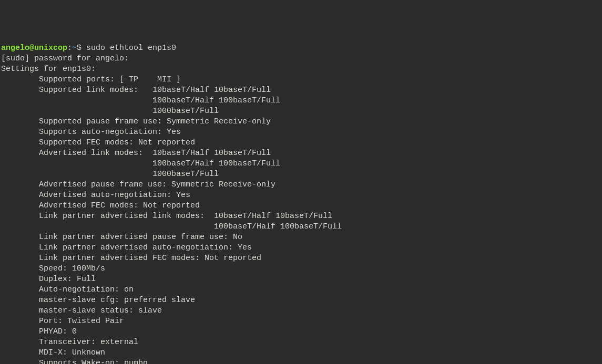 The image size is (602, 364). I want to click on output-line: Supported FEC modes: Not reported, so click(301, 143).